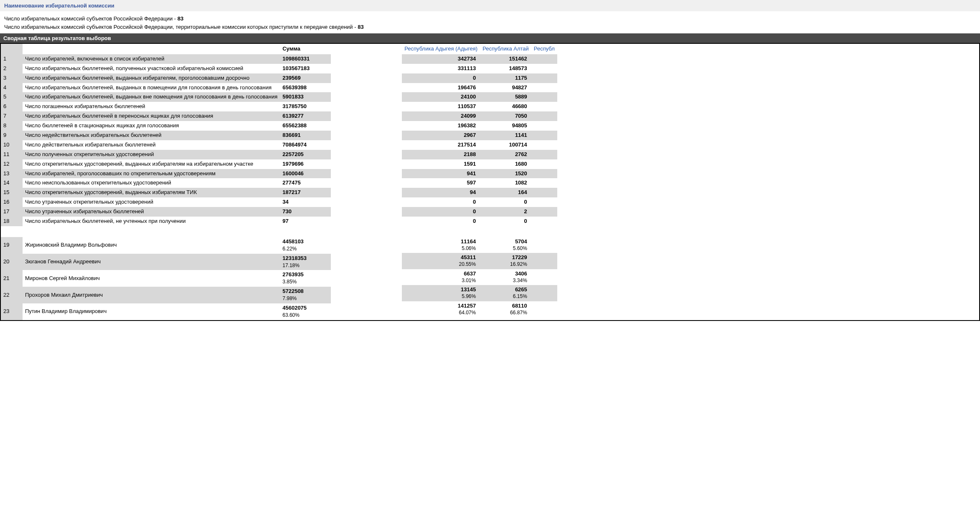  What do you see at coordinates (441, 135) in the screenshot?
I see `region-value: 2967` at bounding box center [441, 135].